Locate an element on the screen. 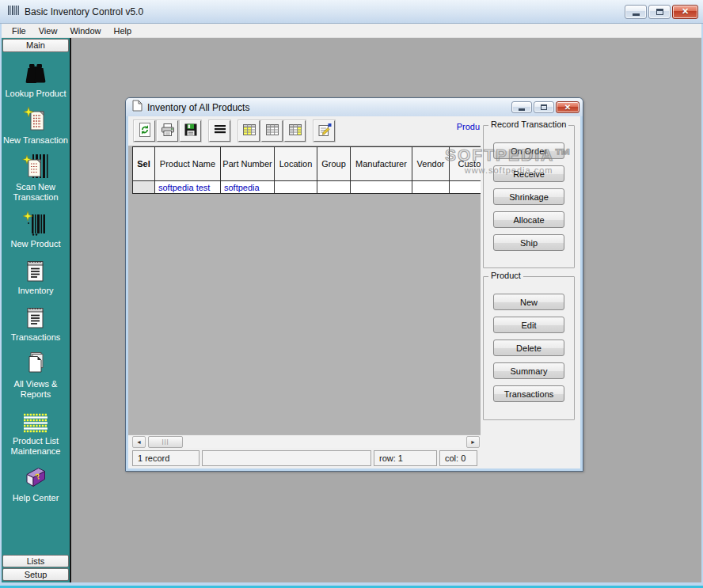 The width and height of the screenshot is (703, 588). scroll-right-button: ► is located at coordinates (473, 442).